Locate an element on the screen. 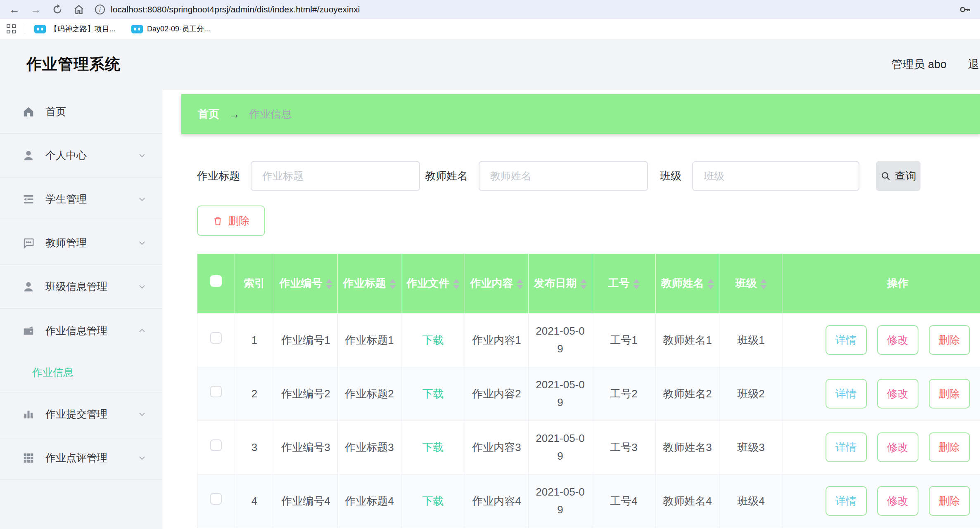 The height and width of the screenshot is (529, 980). address-bar: i localhost:8080/springboot4prsj/admin/d… is located at coordinates (533, 9).